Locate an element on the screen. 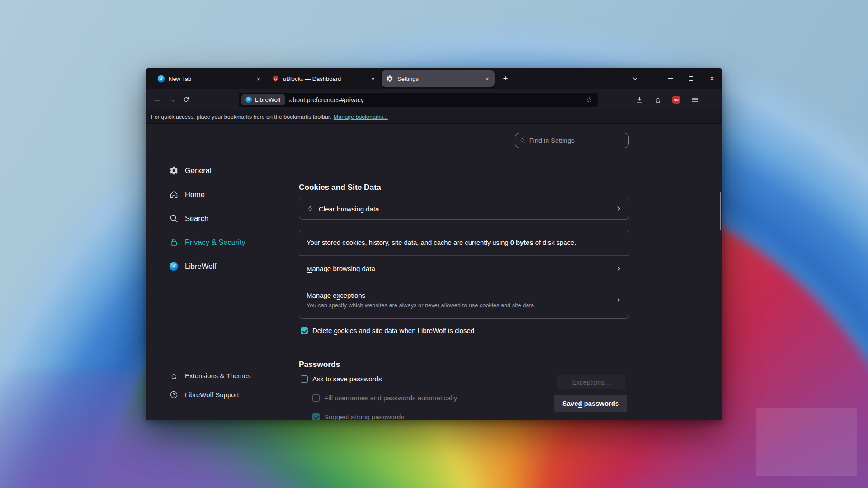 This screenshot has width=868, height=488. checkbox-checked-icon is located at coordinates (304, 331).